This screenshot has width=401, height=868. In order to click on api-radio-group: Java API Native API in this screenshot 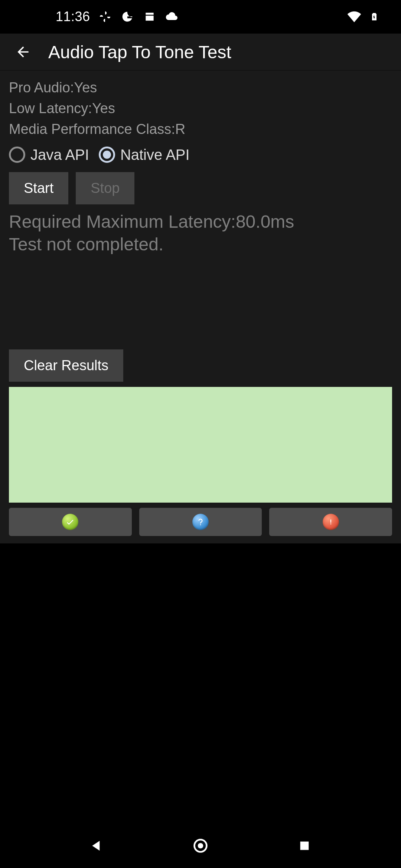, I will do `click(200, 155)`.